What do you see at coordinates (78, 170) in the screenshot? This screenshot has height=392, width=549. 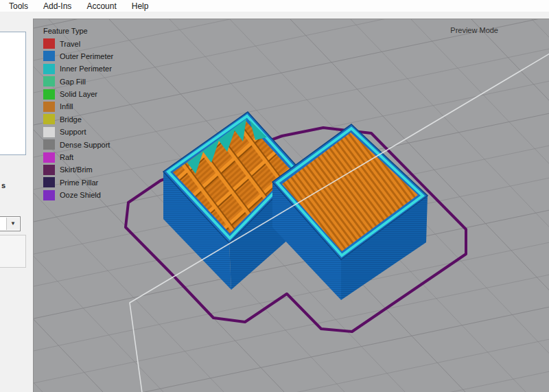 I see `legend-row-skirt-brim: Skirt/Brim` at bounding box center [78, 170].